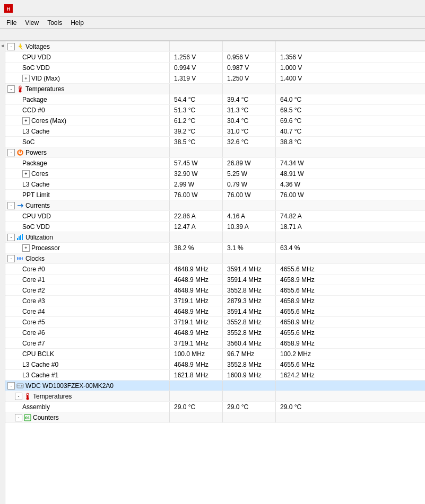 The width and height of the screenshot is (425, 504). What do you see at coordinates (215, 280) in the screenshot?
I see `table-row: Core #14648.9 MHz3591.4 MHz4658.9 MHz` at bounding box center [215, 280].